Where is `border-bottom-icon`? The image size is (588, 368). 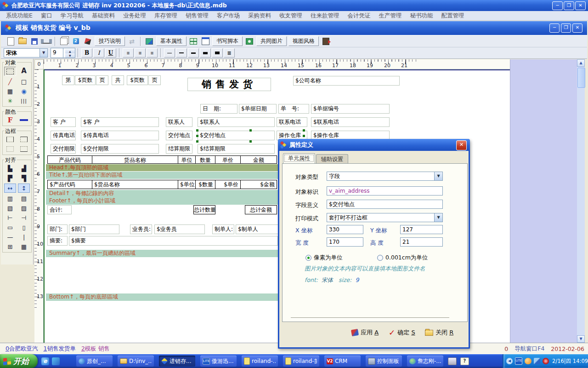 border-bottom-icon is located at coordinates (24, 149).